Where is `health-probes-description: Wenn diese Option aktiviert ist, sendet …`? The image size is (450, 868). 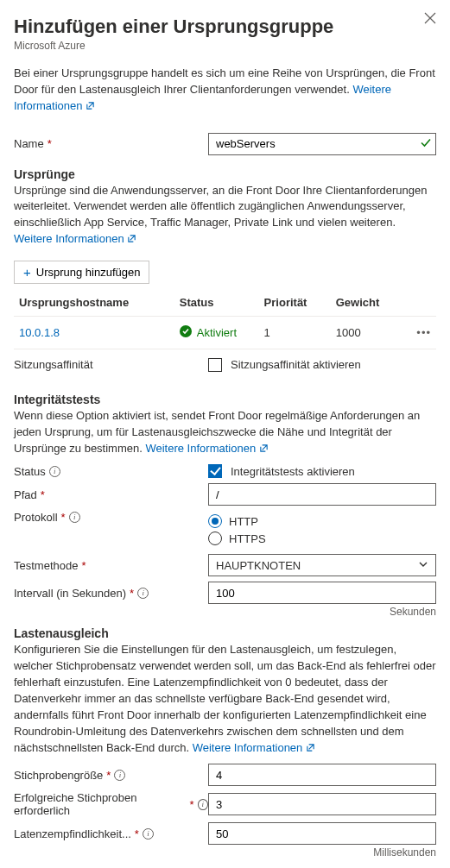
health-probes-description: Wenn diese Option aktiviert ist, sendet … is located at coordinates (225, 433).